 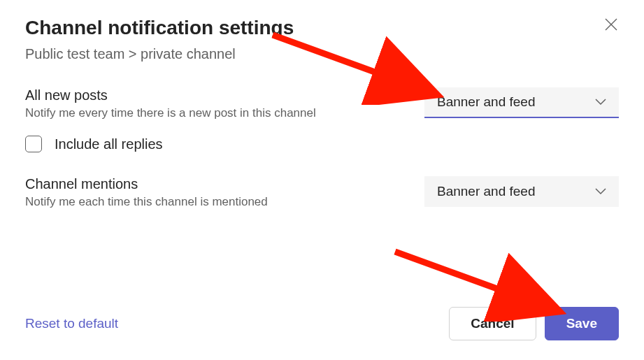 I want to click on setting-all-new-posts: All new posts Notify me every time there…, so click(x=322, y=103).